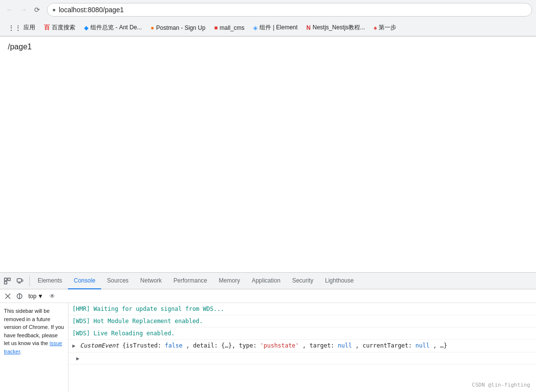 Image resolution: width=536 pixels, height=392 pixels. What do you see at coordinates (268, 47) in the screenshot?
I see `page-heading: /page1` at bounding box center [268, 47].